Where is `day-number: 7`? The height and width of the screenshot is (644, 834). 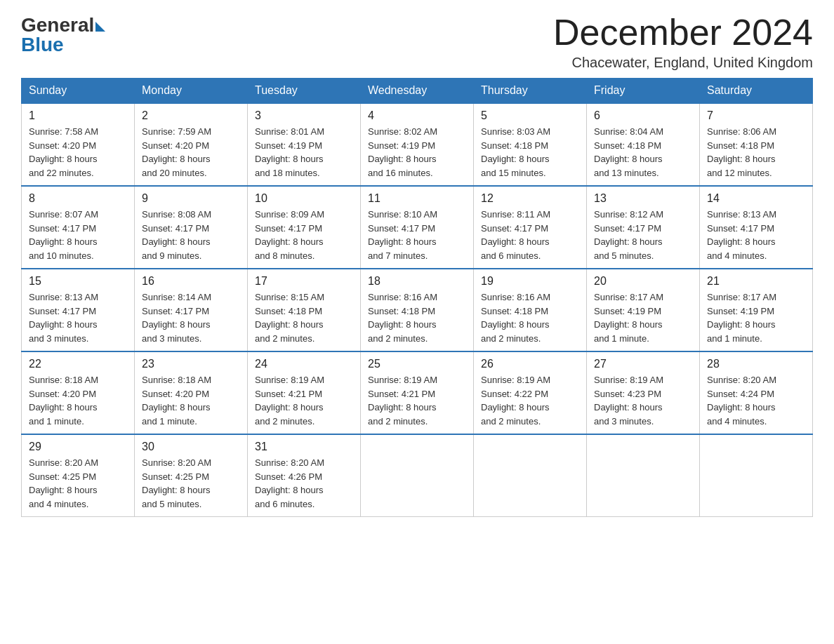 day-number: 7 is located at coordinates (756, 116).